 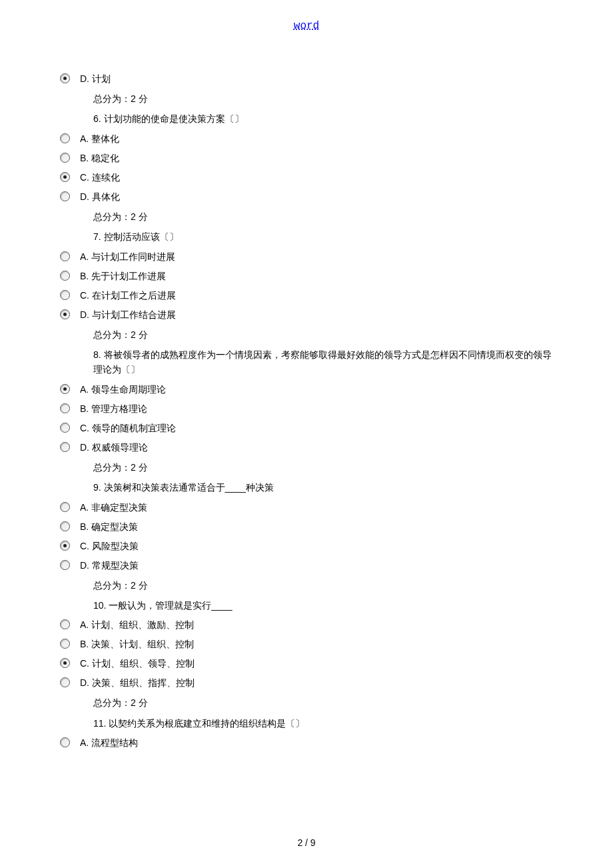 What do you see at coordinates (306, 565) in the screenshot?
I see `option-row: D. 常规型决策` at bounding box center [306, 565].